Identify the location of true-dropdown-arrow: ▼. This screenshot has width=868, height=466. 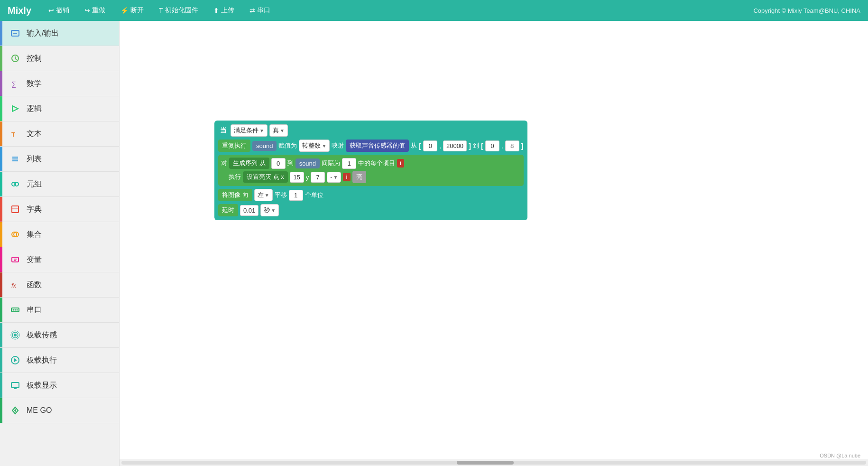
(282, 131).